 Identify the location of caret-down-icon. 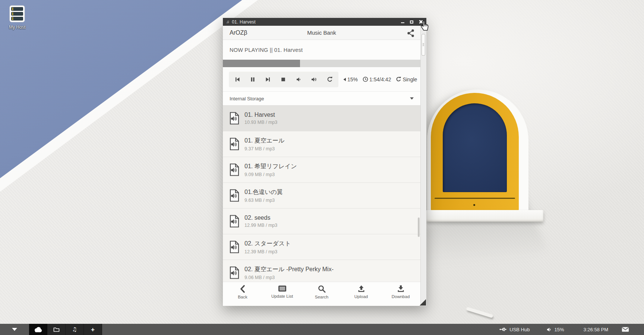
(15, 329).